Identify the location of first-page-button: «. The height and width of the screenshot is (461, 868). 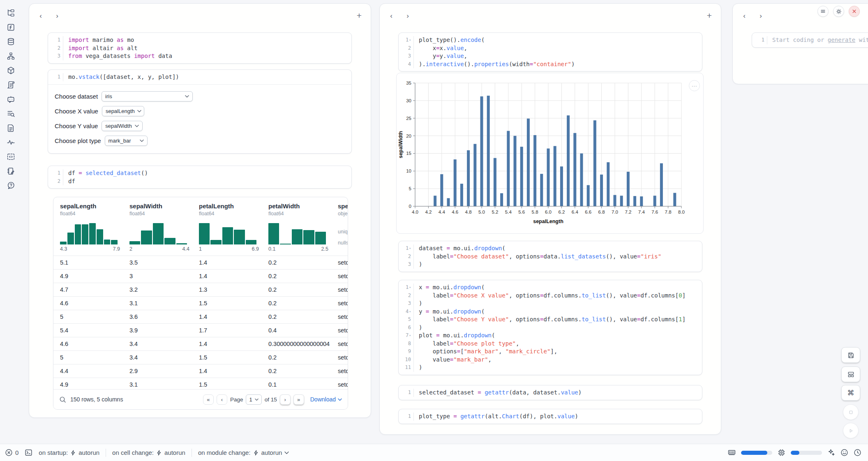
(208, 399).